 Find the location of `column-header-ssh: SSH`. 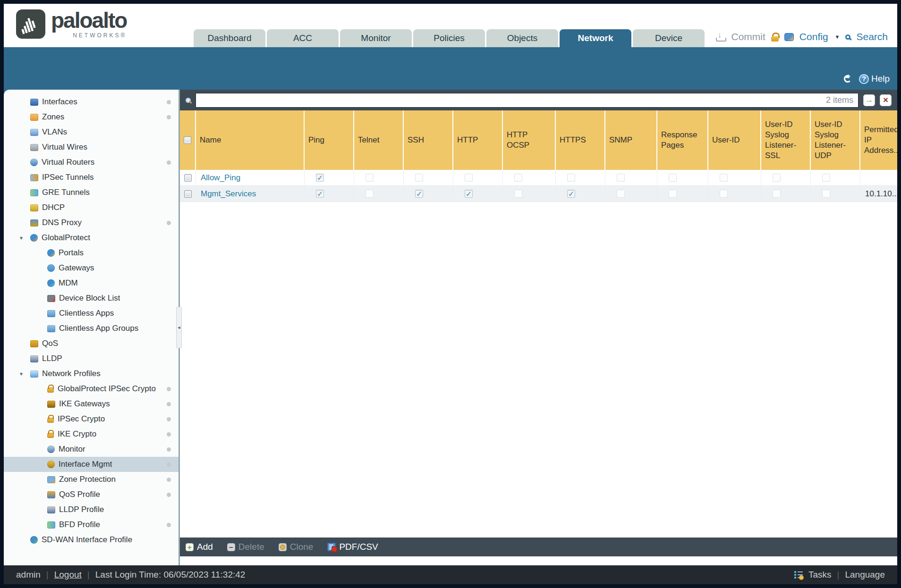

column-header-ssh: SSH is located at coordinates (429, 140).